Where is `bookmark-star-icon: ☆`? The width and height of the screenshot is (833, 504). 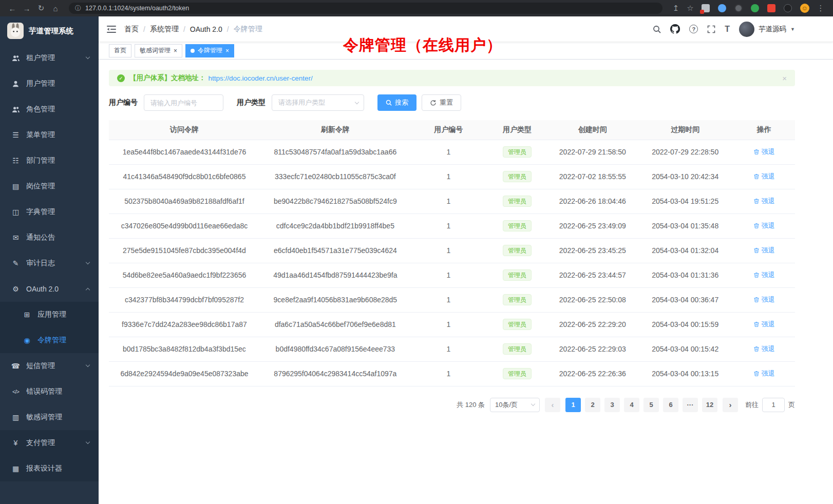
bookmark-star-icon: ☆ is located at coordinates (690, 8).